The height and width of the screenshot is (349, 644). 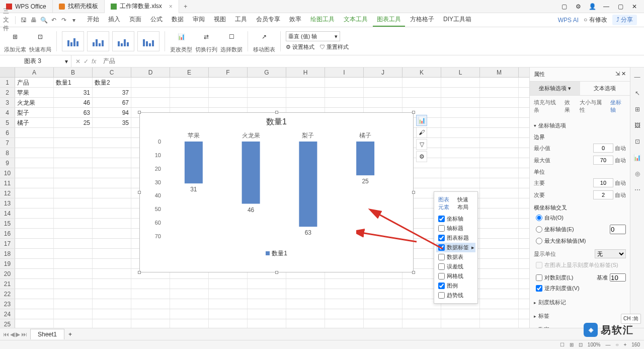 What do you see at coordinates (610, 254) in the screenshot?
I see `display-unit-select: 无` at bounding box center [610, 254].